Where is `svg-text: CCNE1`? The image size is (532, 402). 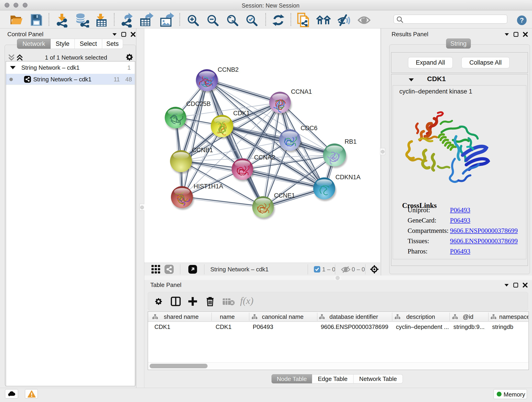
svg-text: CCNE1 is located at coordinates (285, 195).